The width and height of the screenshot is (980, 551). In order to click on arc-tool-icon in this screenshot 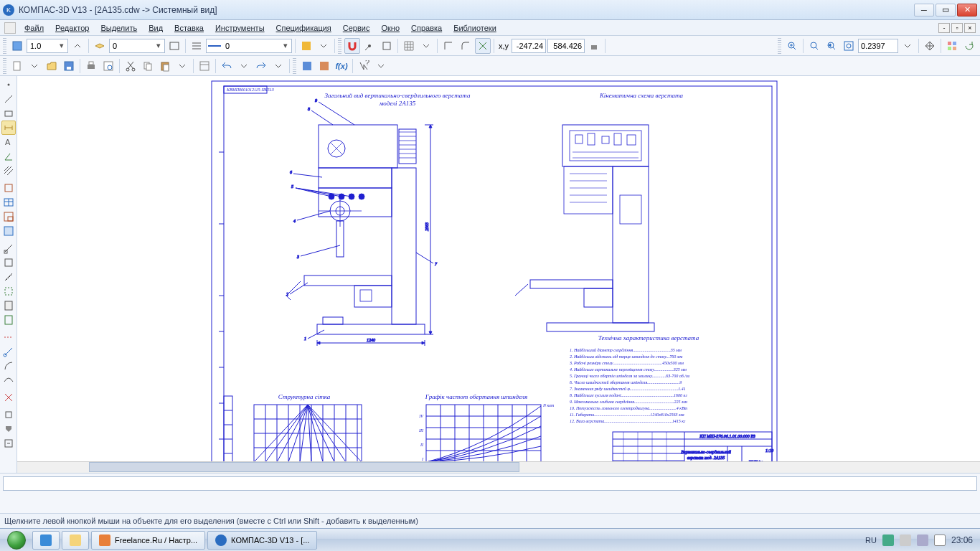, I will do `click(9, 366)`.